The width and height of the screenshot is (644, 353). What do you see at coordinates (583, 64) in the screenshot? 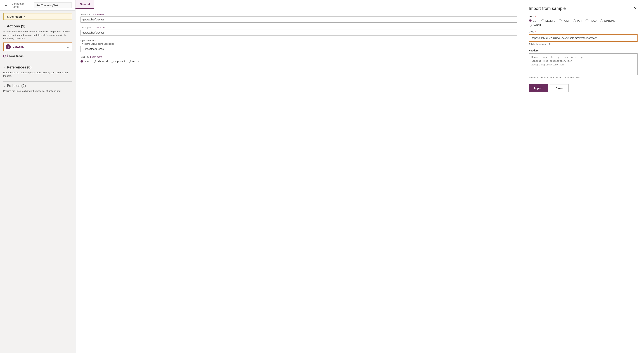
I see `headers-field-row: Headers These are custom headers that ar…` at bounding box center [583, 64].